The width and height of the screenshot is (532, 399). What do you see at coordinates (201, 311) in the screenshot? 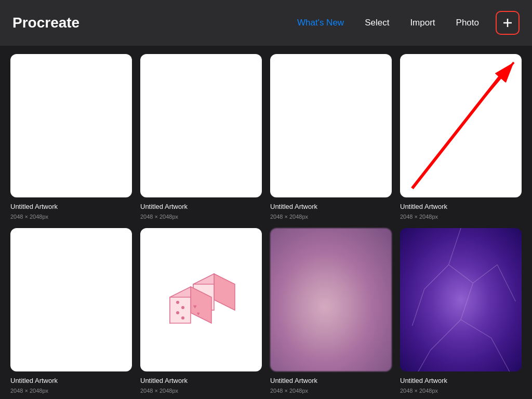
I see `artwork-item: ♥ ♥ Untitled Artwork 2048 × 2048px` at bounding box center [201, 311].